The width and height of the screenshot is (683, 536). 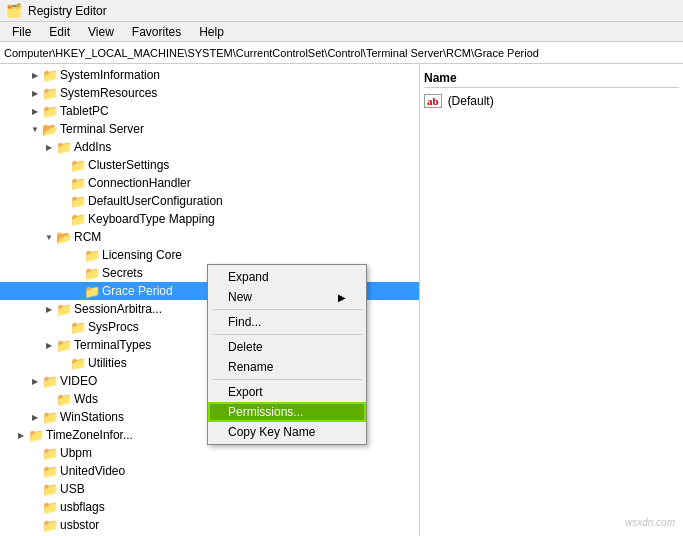 I want to click on ctx-export-label: Export, so click(x=246, y=392).